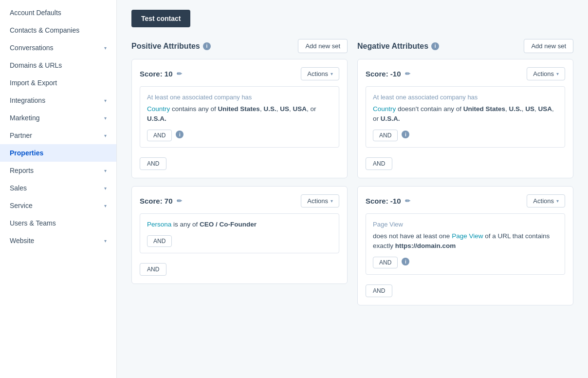 This screenshot has height=378, width=588. I want to click on positive-score-card-1: Score: 70✏Actions▾Persona is any of CEO …, so click(239, 235).